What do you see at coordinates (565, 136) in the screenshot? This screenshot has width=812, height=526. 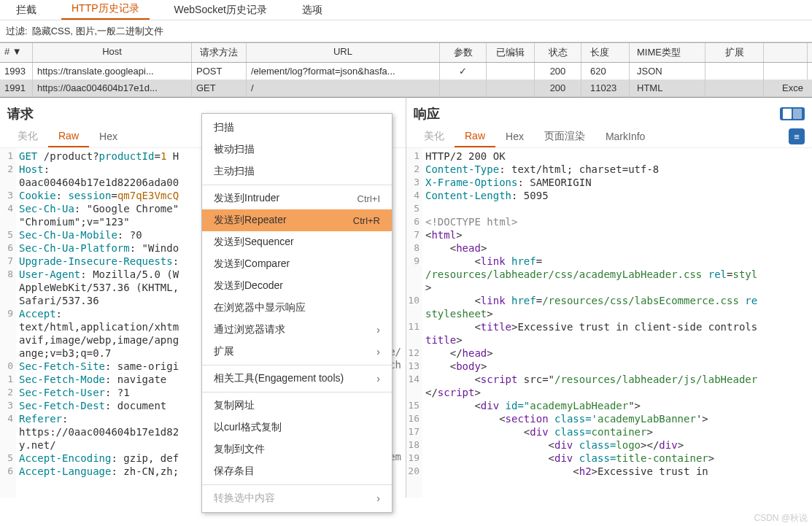 I see `resp-tab-render: 页面渲染` at bounding box center [565, 136].